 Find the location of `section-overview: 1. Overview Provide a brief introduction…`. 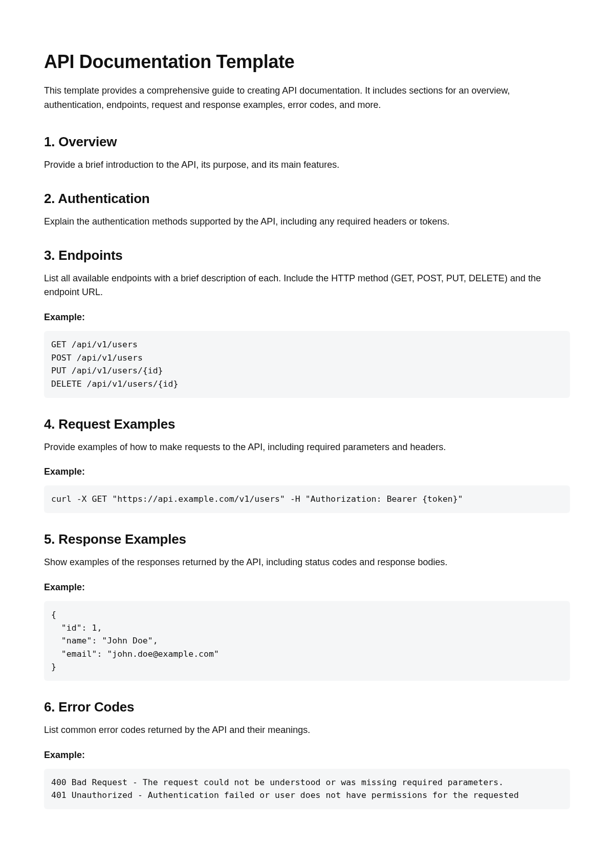

section-overview: 1. Overview Provide a brief introduction… is located at coordinates (307, 153).